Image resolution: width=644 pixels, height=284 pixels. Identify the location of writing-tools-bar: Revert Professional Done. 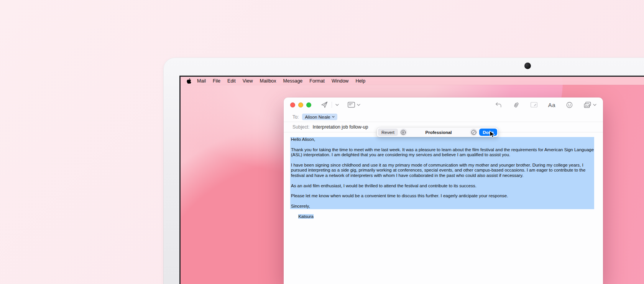
(438, 132).